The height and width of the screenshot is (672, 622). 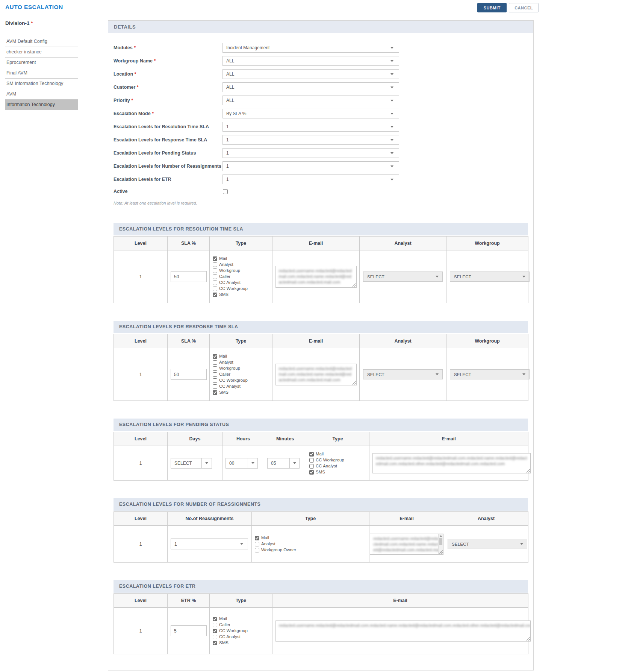 I want to click on minutes-select: 05, so click(x=283, y=463).